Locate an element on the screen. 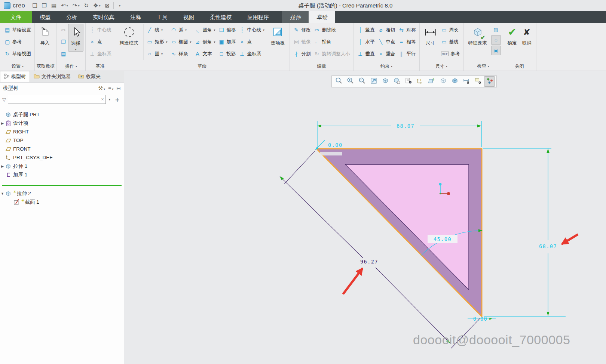  ribbon-button-centerline: ┊中心线▾ is located at coordinates (252, 30).